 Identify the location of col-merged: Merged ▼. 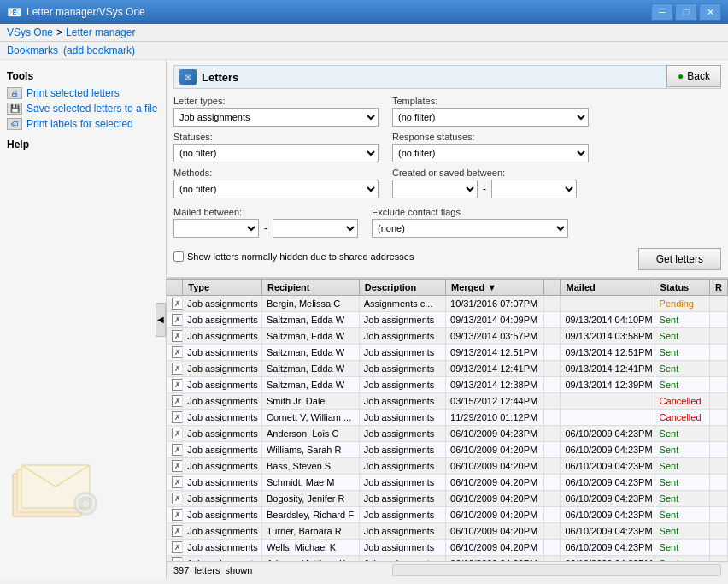
(496, 287).